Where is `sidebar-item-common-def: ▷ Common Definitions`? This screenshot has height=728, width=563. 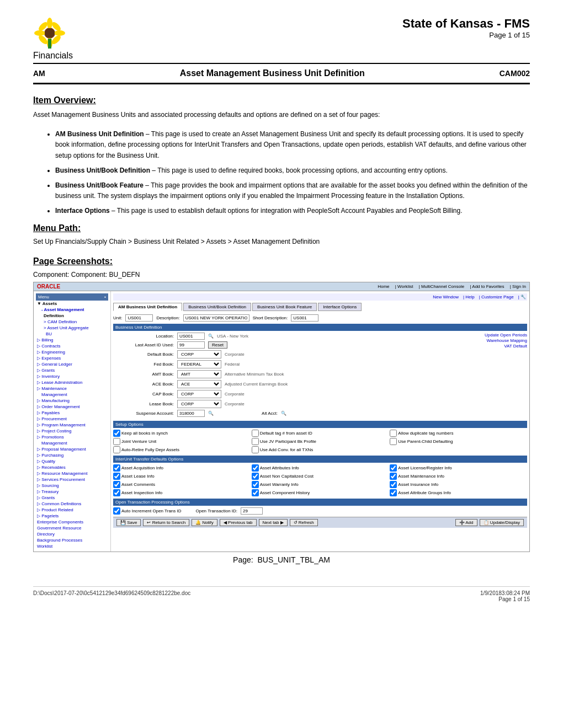 sidebar-item-common-def: ▷ Common Definitions is located at coordinates (72, 504).